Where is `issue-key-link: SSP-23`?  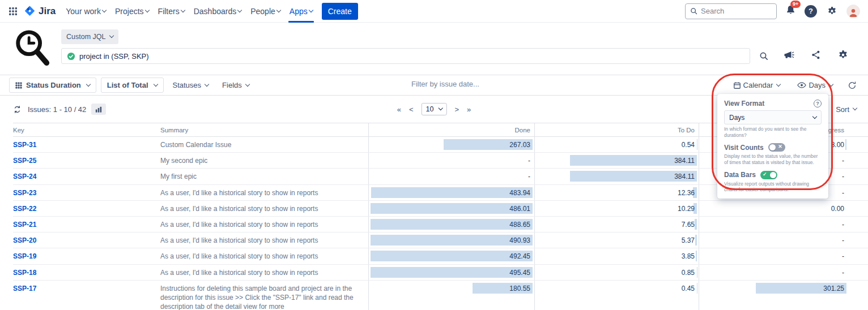 issue-key-link: SSP-23 is located at coordinates (25, 193).